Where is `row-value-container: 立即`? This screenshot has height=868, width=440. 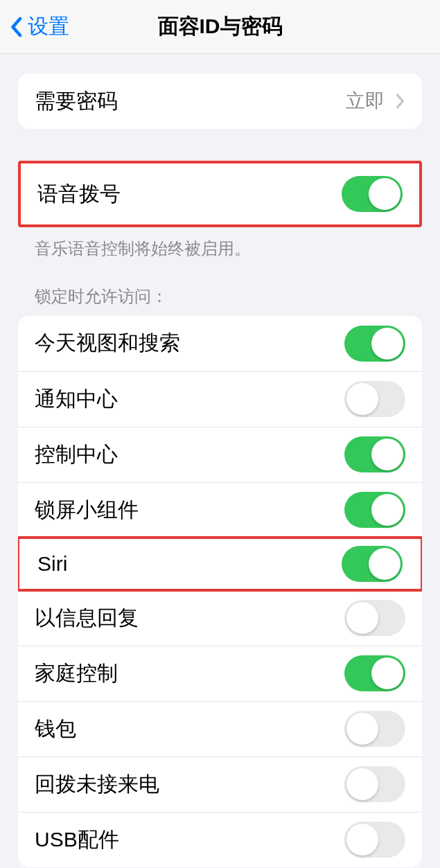 row-value-container: 立即 is located at coordinates (376, 101).